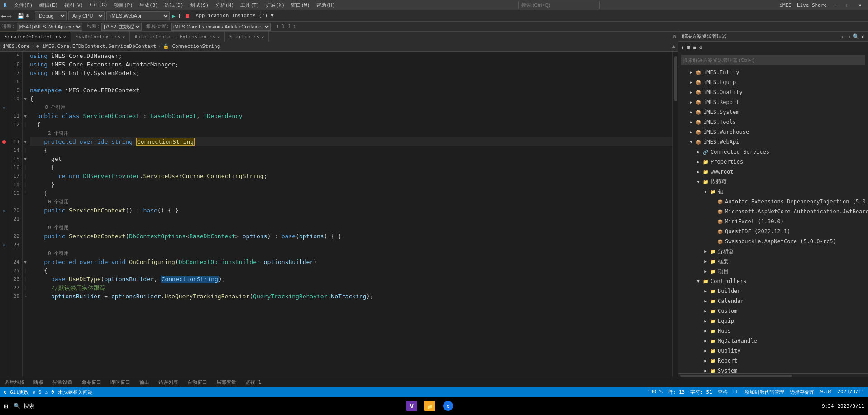 This screenshot has width=868, height=415. What do you see at coordinates (773, 231) in the screenshot?
I see `tree-item-questpdf: 📦 QuestPDF (2022.12.1)` at bounding box center [773, 231].